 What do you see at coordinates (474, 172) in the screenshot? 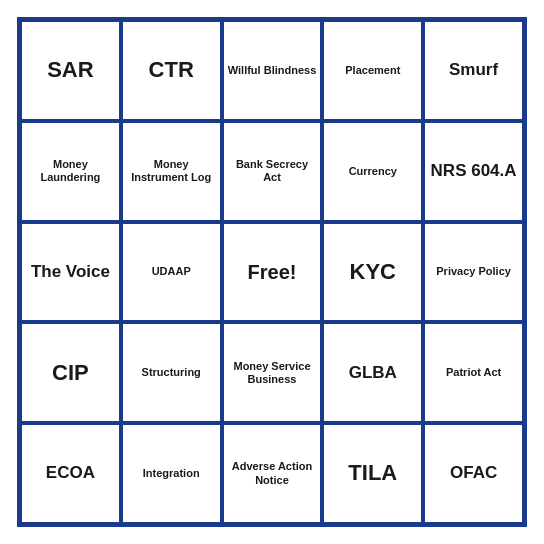
I see `bingo-cell-r1c4: NRS 604.A` at bounding box center [474, 172].